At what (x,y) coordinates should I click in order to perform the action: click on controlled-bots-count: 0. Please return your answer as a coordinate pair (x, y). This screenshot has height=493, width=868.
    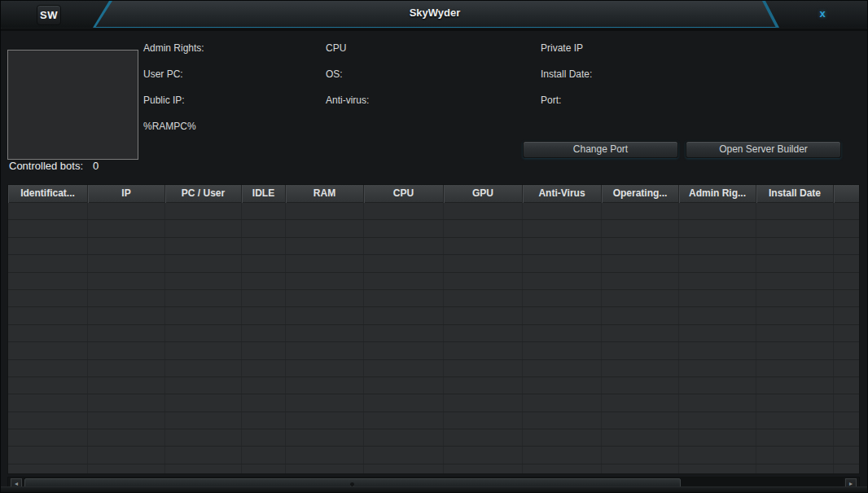
    Looking at the image, I should click on (96, 166).